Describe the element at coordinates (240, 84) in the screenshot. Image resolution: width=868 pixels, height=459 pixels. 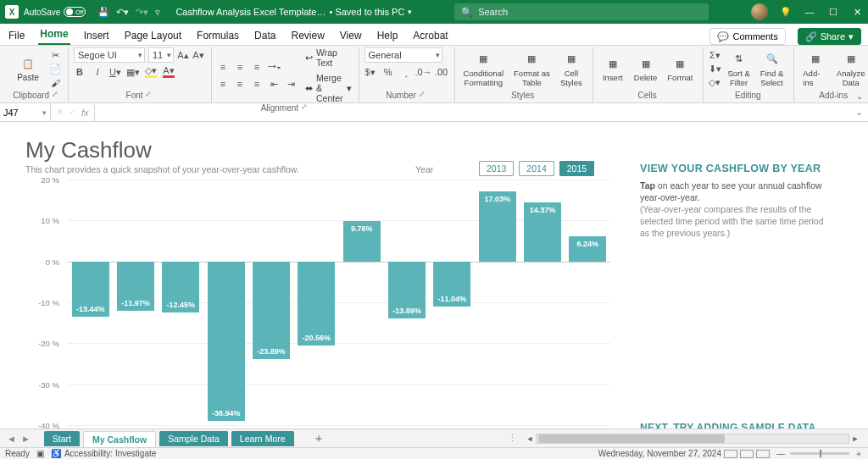
I see `align-center-icon: ≡` at that location.